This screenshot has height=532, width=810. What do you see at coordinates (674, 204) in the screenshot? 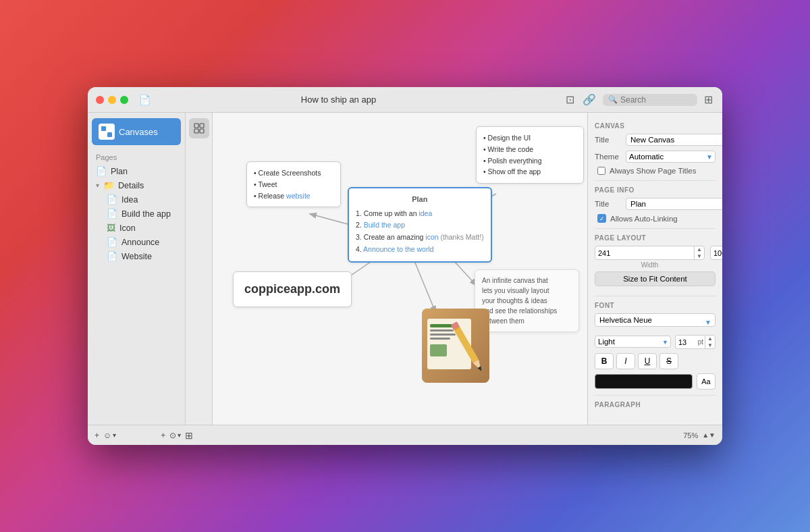
I see `page-title-input` at bounding box center [674, 204].